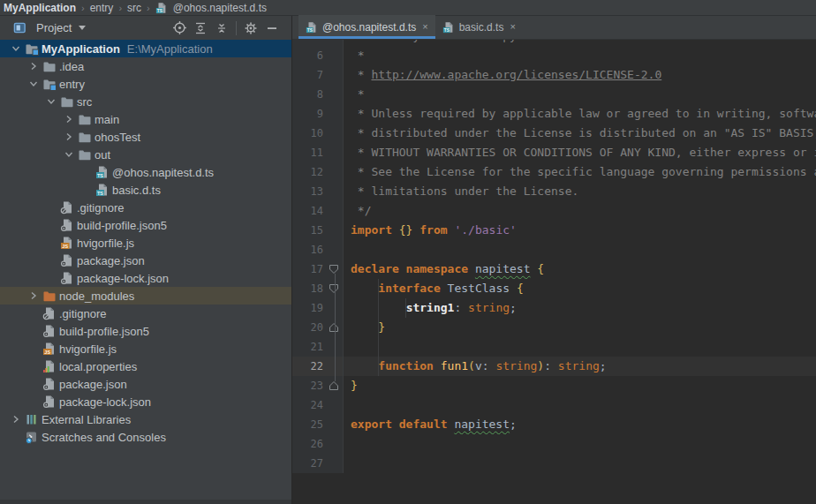 This screenshot has height=504, width=816. What do you see at coordinates (579, 308) in the screenshot?
I see `code-text: string1: string;` at bounding box center [579, 308].